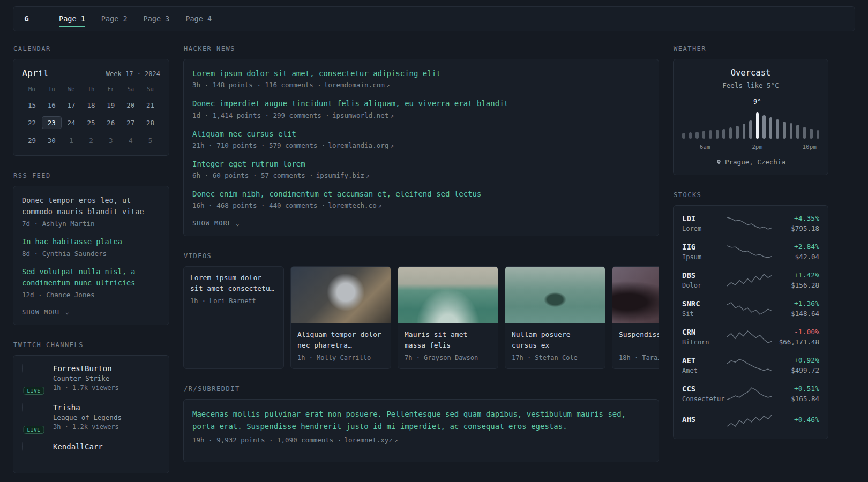 The height and width of the screenshot is (482, 868). I want to click on hn-item-meta-text: 16h · 468 points · 440 comments ·, so click(259, 206).